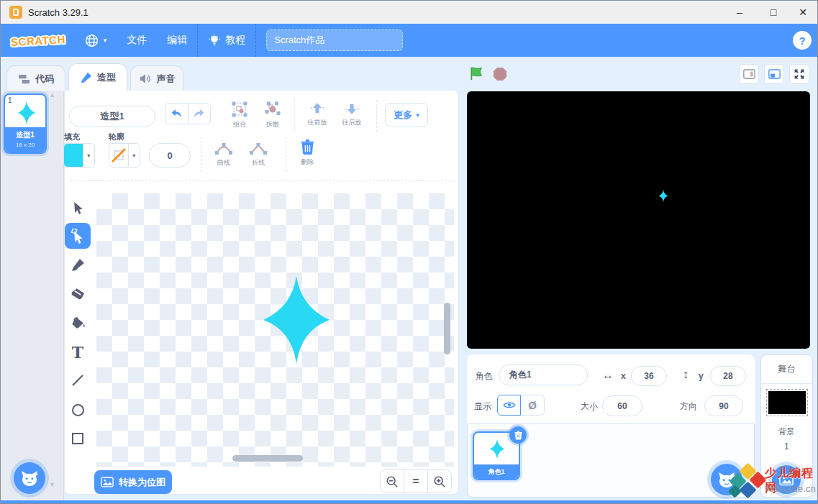 Image resolution: width=818 pixels, height=504 pixels. Describe the element at coordinates (440, 482) in the screenshot. I see `magnifier-plus-icon` at that location.